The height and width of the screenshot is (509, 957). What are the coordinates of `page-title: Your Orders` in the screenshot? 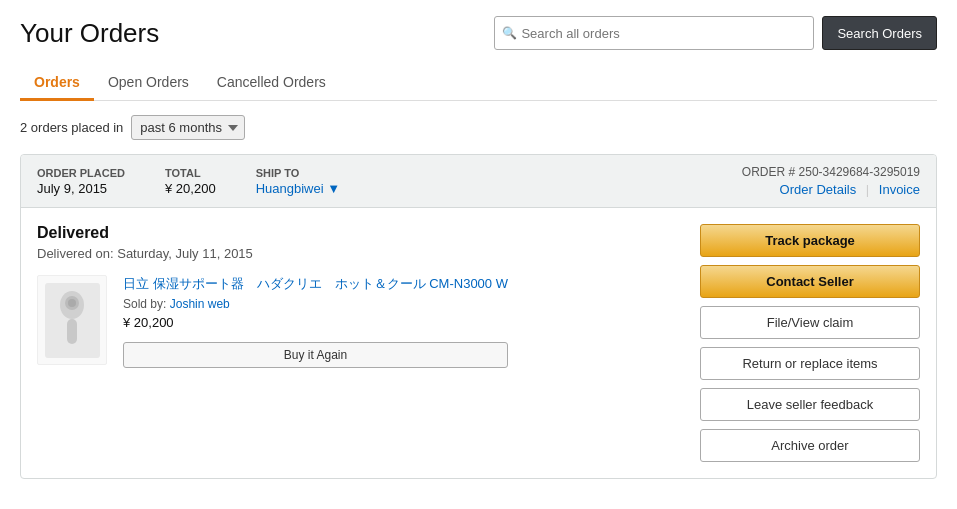 It's located at (90, 34).